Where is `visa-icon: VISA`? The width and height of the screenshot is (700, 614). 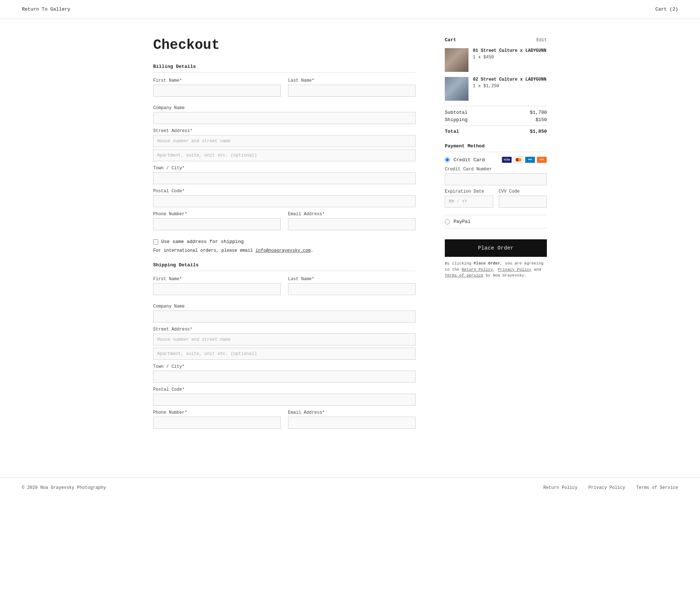
visa-icon: VISA is located at coordinates (507, 160).